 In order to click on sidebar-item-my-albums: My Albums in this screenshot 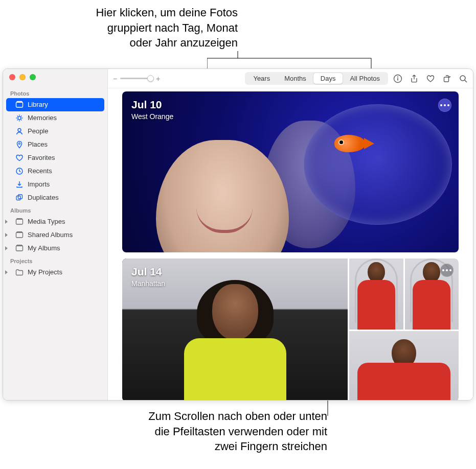, I will do `click(55, 248)`.